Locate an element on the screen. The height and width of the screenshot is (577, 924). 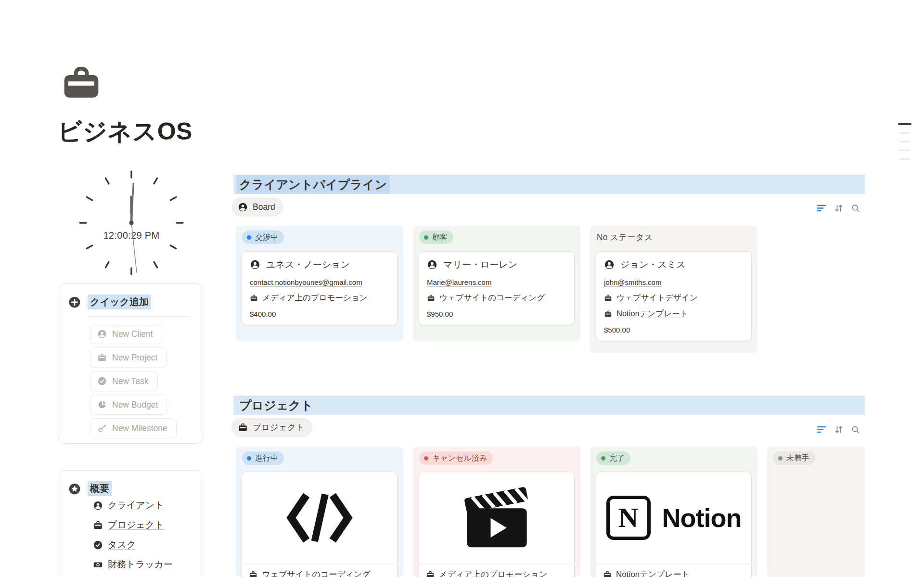
key-icon is located at coordinates (102, 428).